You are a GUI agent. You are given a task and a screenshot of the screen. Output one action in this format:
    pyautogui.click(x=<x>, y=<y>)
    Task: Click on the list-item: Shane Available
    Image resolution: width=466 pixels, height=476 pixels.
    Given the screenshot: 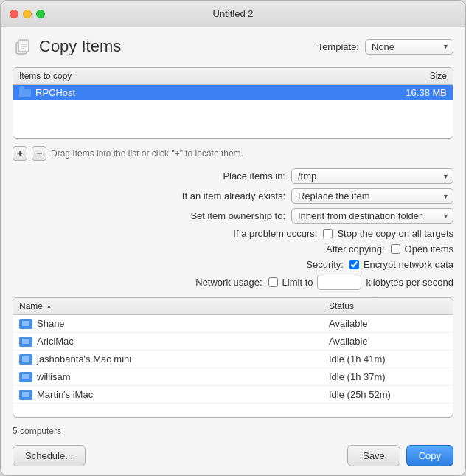 What is the action you would take?
    pyautogui.click(x=233, y=324)
    